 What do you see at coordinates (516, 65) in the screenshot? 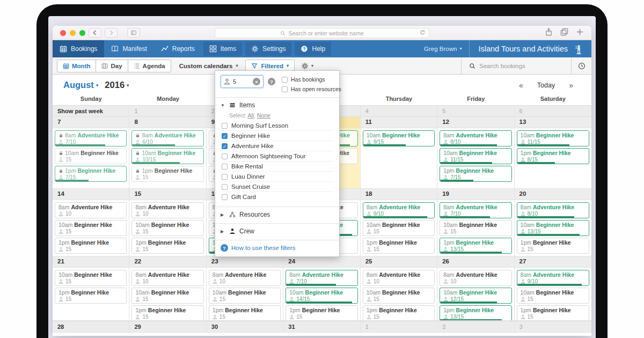
I see `search-bookings-input: Search bookings` at bounding box center [516, 65].